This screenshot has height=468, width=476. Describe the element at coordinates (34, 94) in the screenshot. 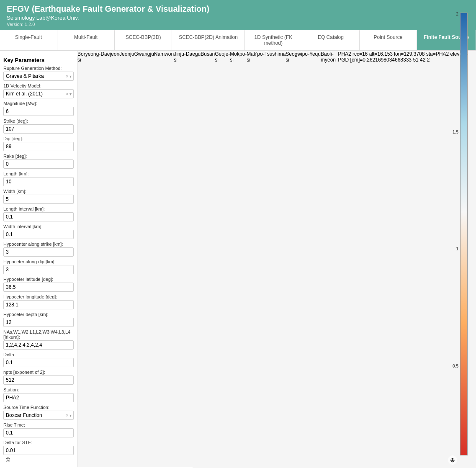

I see `velocity-model-value: Kim et al. (2011)` at that location.